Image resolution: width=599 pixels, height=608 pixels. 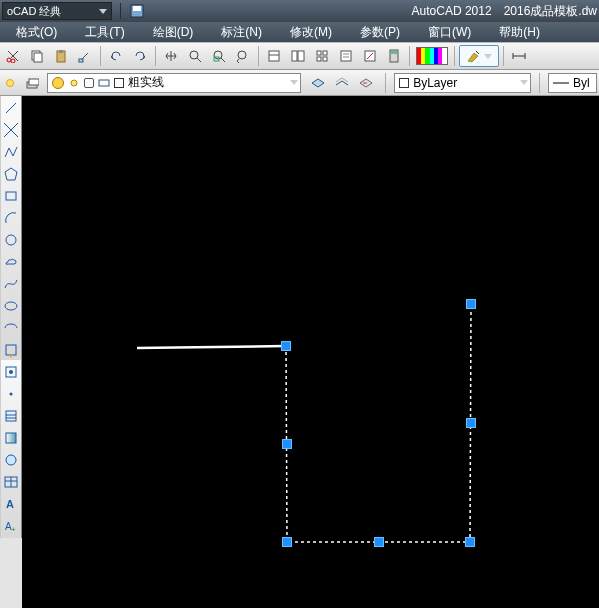 What do you see at coordinates (11, 449) in the screenshot?
I see `draw-toolbar-2: A A+` at bounding box center [11, 449].